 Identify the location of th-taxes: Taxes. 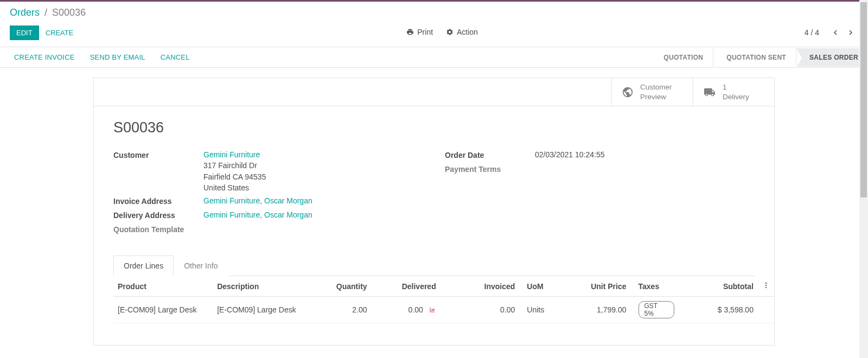
(655, 286).